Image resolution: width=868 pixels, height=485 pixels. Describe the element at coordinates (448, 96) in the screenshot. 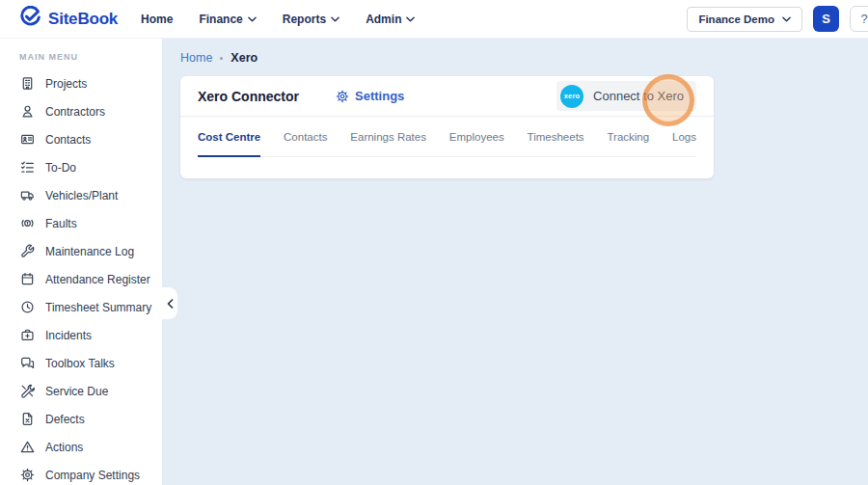

I see `card-header: Xero Connector Settings xero Connect to …` at that location.